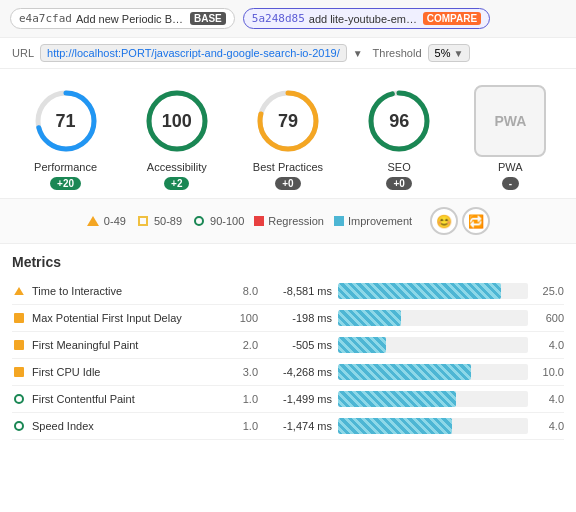  What do you see at coordinates (66, 122) in the screenshot?
I see `score-performance-value: 71` at bounding box center [66, 122].